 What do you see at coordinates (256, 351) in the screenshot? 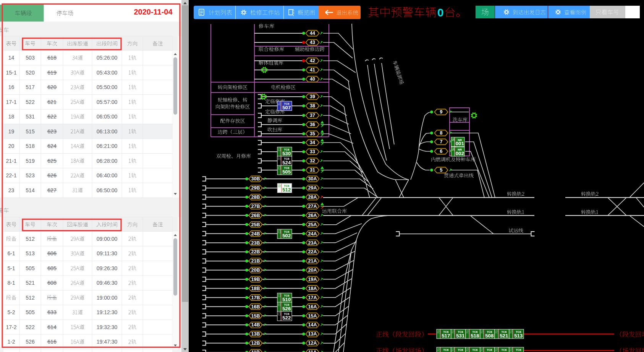
I see `svg-text: 11B` at bounding box center [256, 351].